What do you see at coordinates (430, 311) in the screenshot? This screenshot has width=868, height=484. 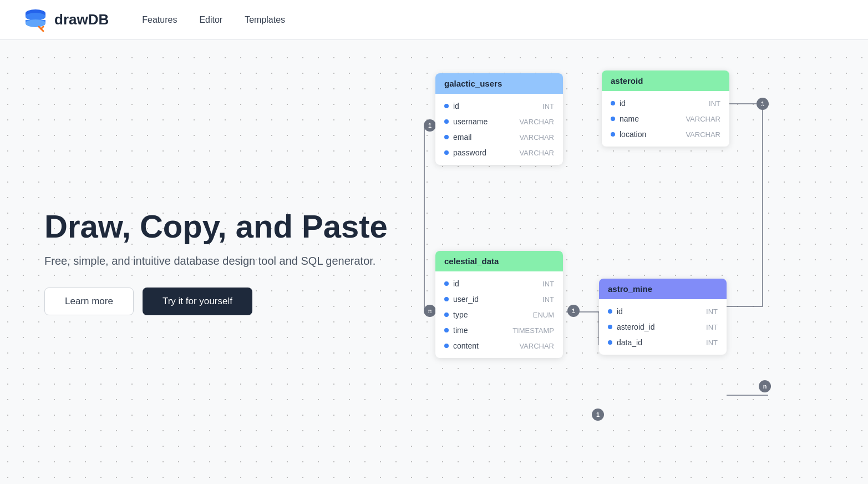 I see `badge-celestial-n: n` at bounding box center [430, 311].